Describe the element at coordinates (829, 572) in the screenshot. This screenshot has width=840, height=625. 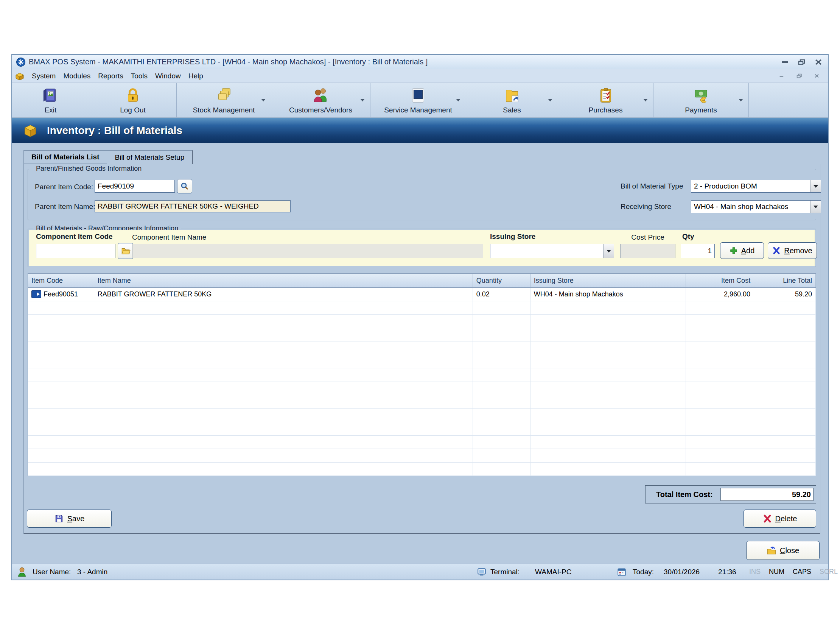
I see `flag-scrl: SCRL` at that location.